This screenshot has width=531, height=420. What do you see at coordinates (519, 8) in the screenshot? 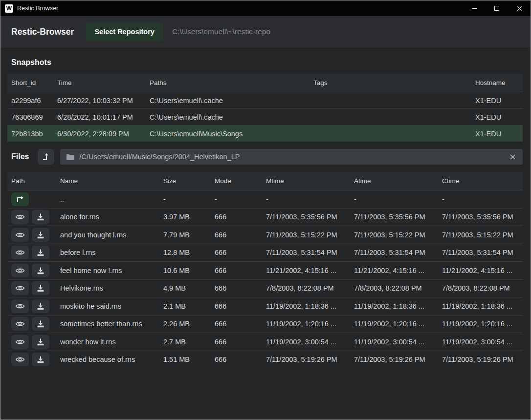
I see `close-button` at bounding box center [519, 8].